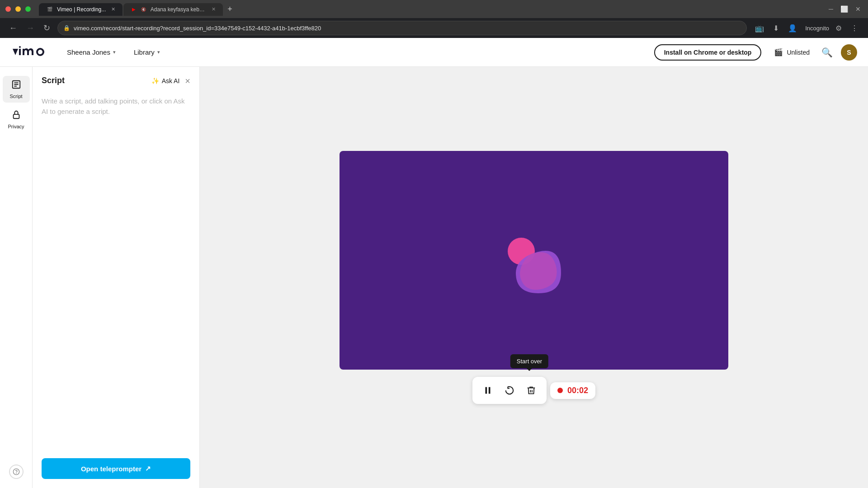 The width and height of the screenshot is (868, 488). What do you see at coordinates (760, 28) in the screenshot?
I see `cast-button: 📺` at bounding box center [760, 28].